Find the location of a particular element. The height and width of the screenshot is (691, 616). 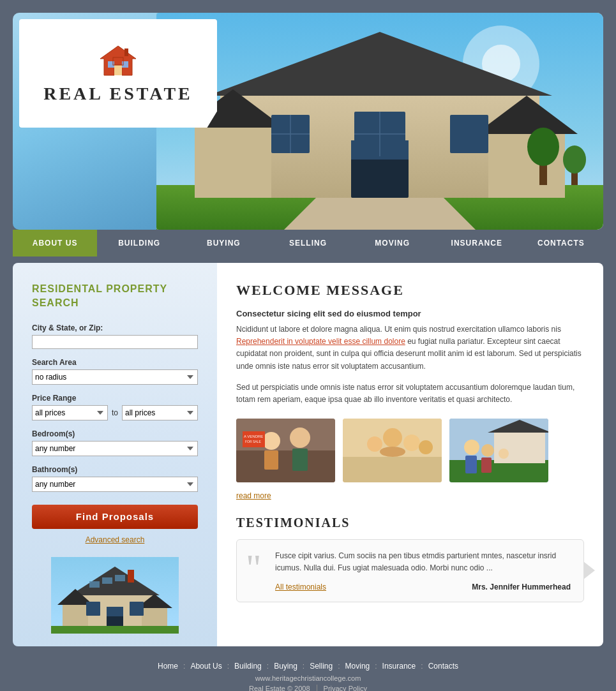

read-more-link: read more is located at coordinates (410, 496).